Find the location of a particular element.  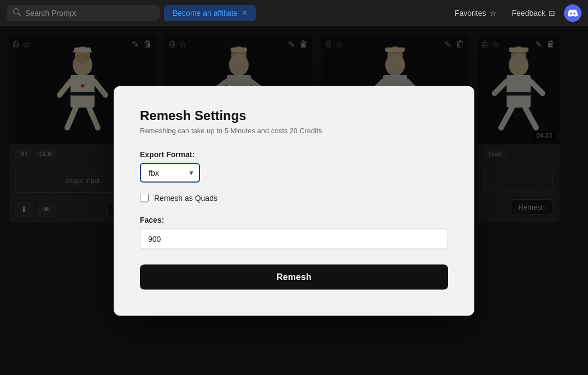

remesh-modal-button: Remesh is located at coordinates (294, 277).